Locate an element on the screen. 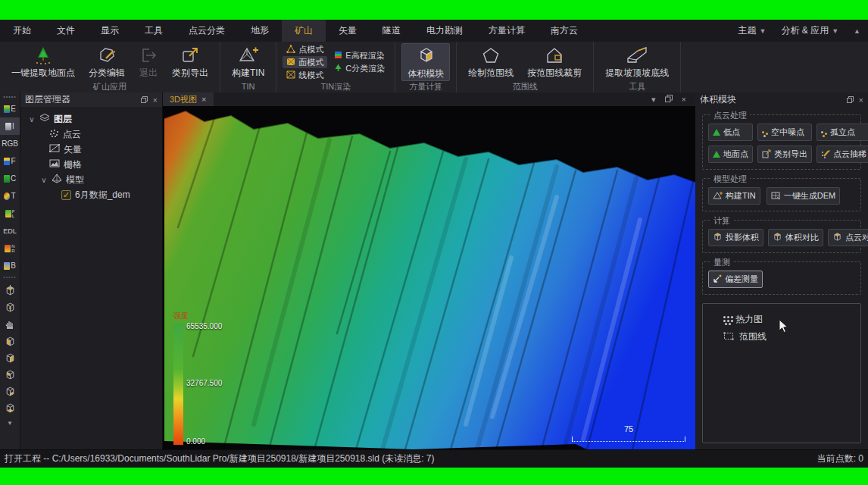 This screenshot has height=485, width=868. view-menu-icon: ▾ is located at coordinates (654, 100).